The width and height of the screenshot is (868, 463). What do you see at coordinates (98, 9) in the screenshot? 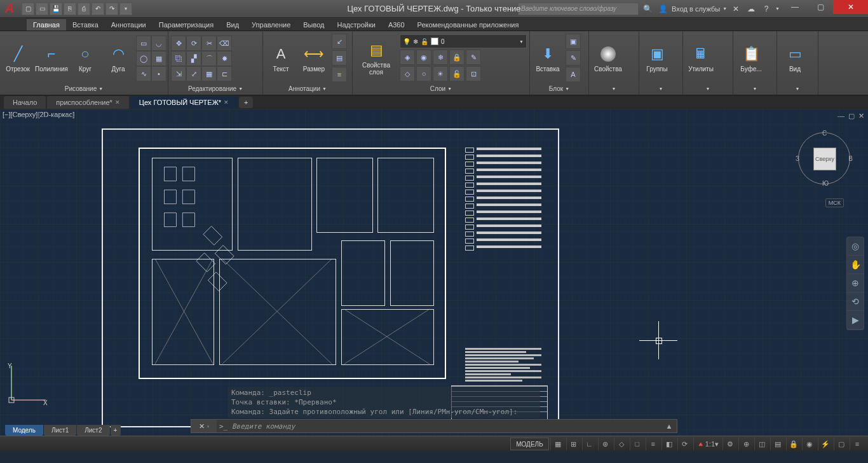
I see `qat-undo-icon: ↶` at bounding box center [98, 9].